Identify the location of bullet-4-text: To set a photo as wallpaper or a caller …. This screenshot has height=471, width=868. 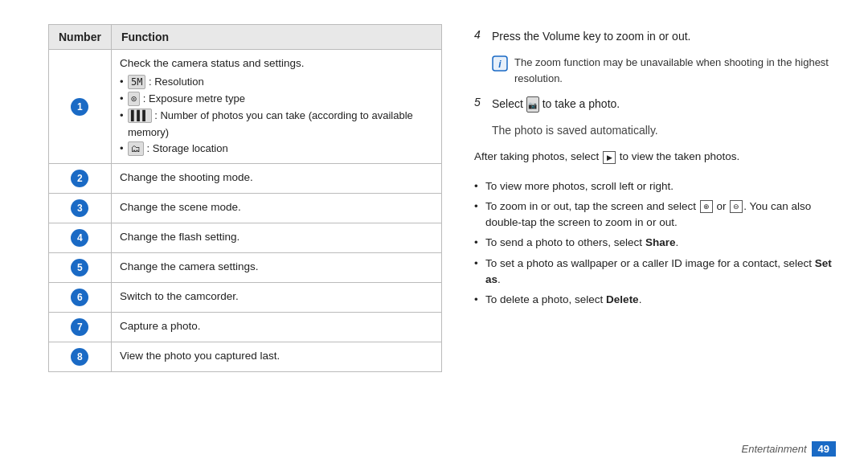
(661, 272).